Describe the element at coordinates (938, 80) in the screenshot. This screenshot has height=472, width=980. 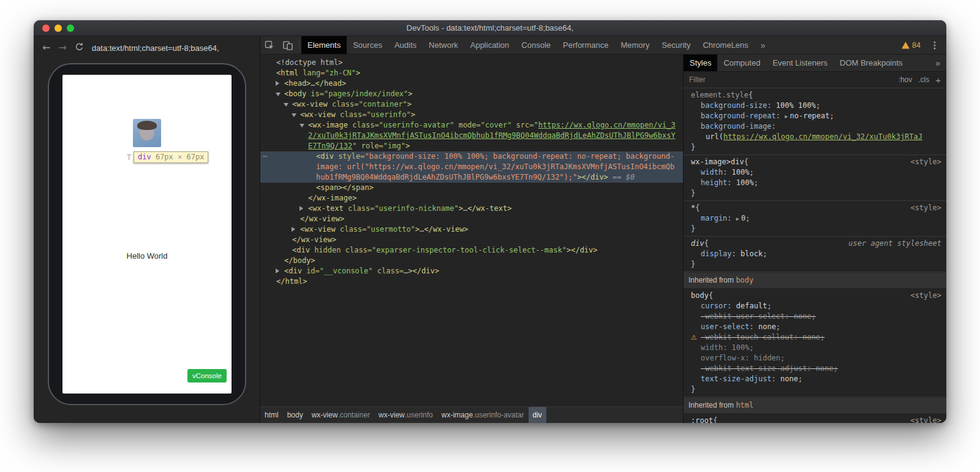
I see `new-style-rule-button: +` at that location.